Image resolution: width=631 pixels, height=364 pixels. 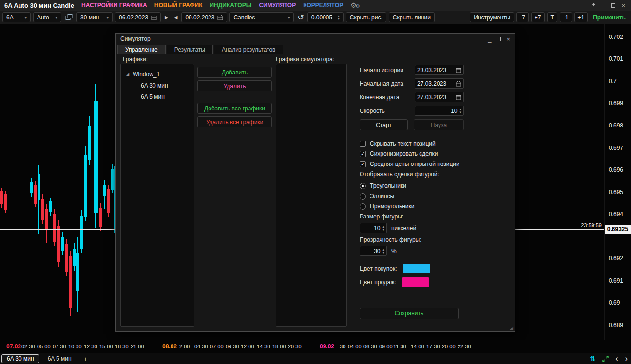 I want to click on checkbox-row: Скрывать текст позиций, so click(x=412, y=144).